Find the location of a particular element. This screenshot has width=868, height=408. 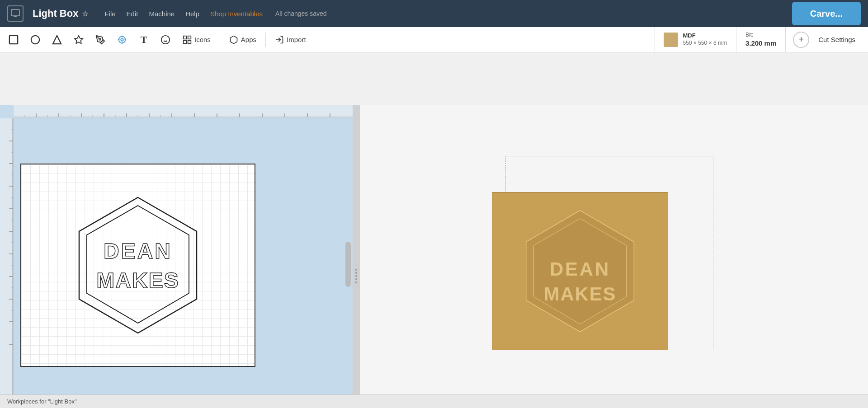

workspace: DEAN MAKES is located at coordinates (138, 265).